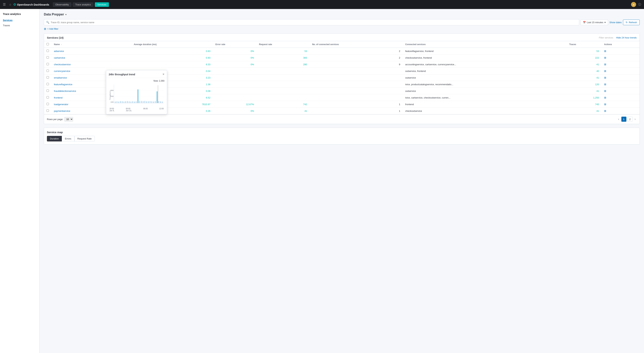 The image size is (644, 353). What do you see at coordinates (60, 58) in the screenshot?
I see `service-name-link-1: cartservice` at bounding box center [60, 58].